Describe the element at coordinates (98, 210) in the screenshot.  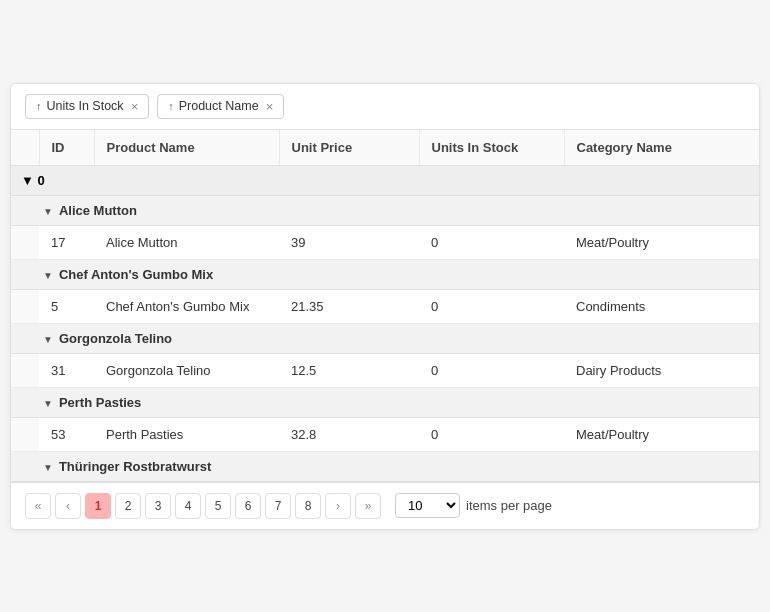
I see `group-name-label: Alice Mutton` at that location.